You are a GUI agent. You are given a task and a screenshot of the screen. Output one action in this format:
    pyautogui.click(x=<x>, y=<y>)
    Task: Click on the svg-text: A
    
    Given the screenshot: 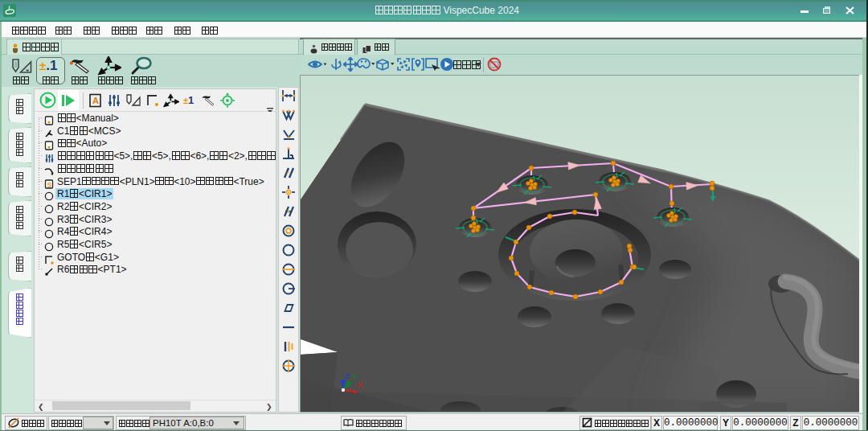 What is the action you would take?
    pyautogui.click(x=96, y=101)
    